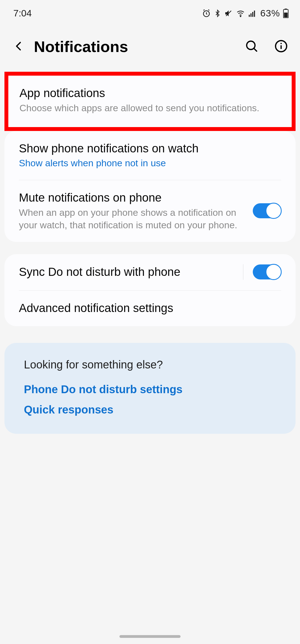 Image resolution: width=300 pixels, height=644 pixels. I want to click on info-links: Phone Do not disturb settings Quick resp…, so click(150, 400).